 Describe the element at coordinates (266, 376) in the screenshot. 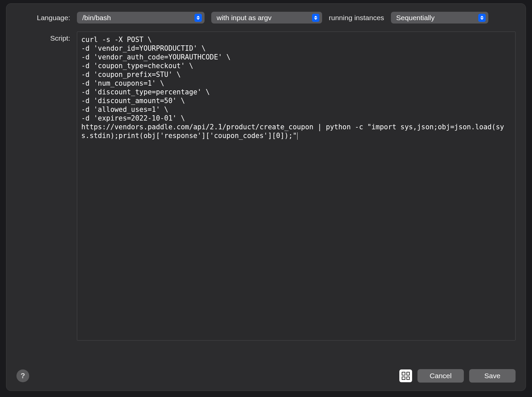

I see `footer-row: ? Cancel Save` at that location.